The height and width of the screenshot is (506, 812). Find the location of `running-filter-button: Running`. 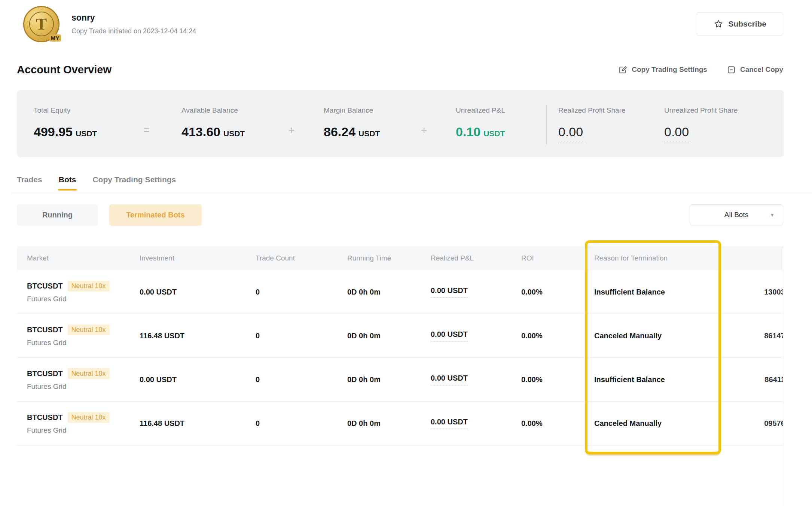

running-filter-button: Running is located at coordinates (58, 215).